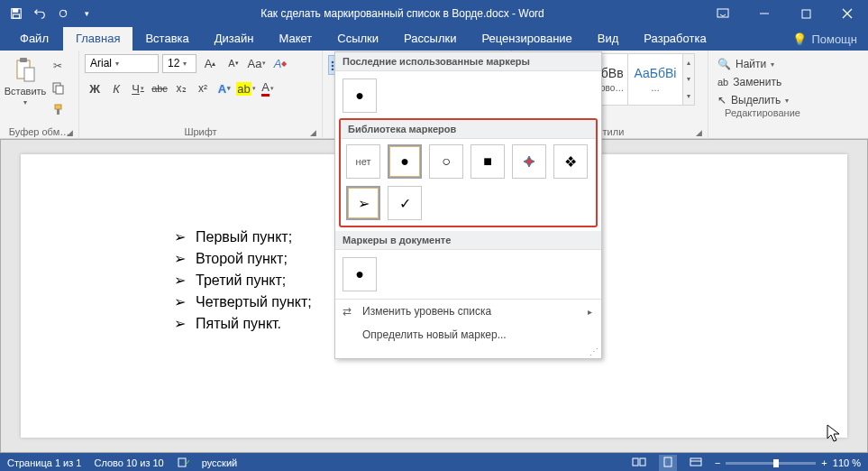 The width and height of the screenshot is (868, 471). What do you see at coordinates (25, 79) in the screenshot?
I see `paste-button: Вставить ▾` at bounding box center [25, 79].